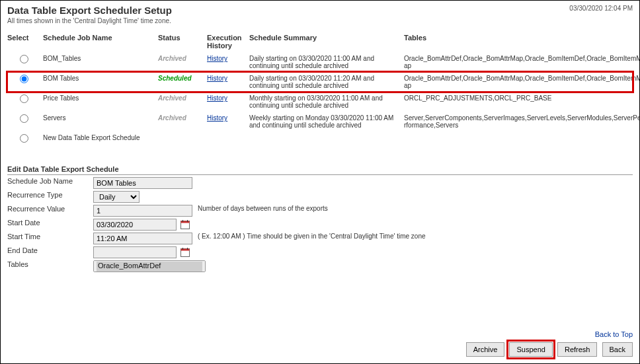 This screenshot has height=364, width=640. Describe the element at coordinates (320, 62) in the screenshot. I see `table-row: BOM_TablesArchivedHistoryDaily starting …` at that location.